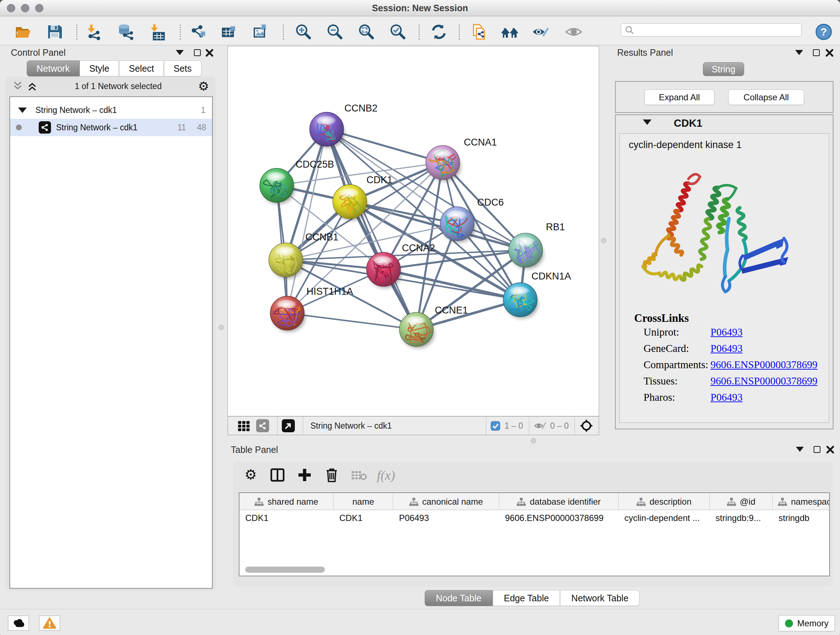 The image size is (840, 635). I want to click on table-row: CDK1CDK1P064939606.ENSP00000378699cyclin…, so click(535, 518).